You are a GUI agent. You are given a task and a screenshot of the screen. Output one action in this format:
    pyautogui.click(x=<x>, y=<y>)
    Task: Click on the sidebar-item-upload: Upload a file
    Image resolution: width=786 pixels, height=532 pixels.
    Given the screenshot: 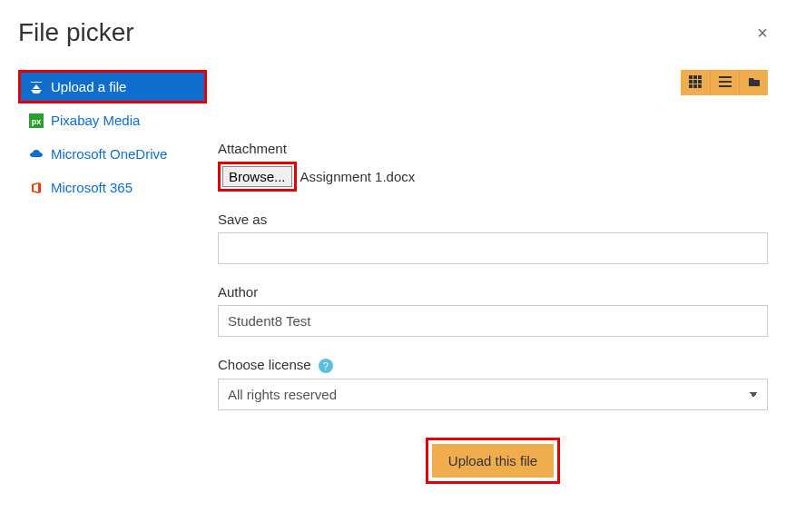 What is the action you would take?
    pyautogui.click(x=113, y=87)
    